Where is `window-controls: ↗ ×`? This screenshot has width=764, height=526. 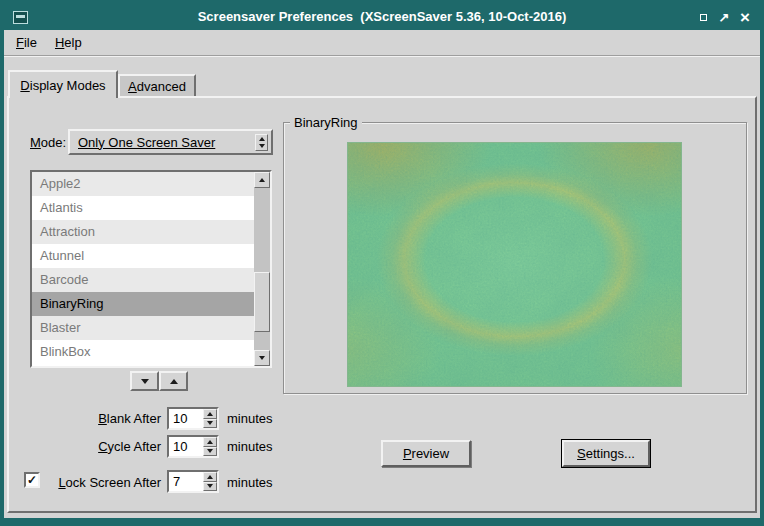 window-controls: ↗ × is located at coordinates (724, 17).